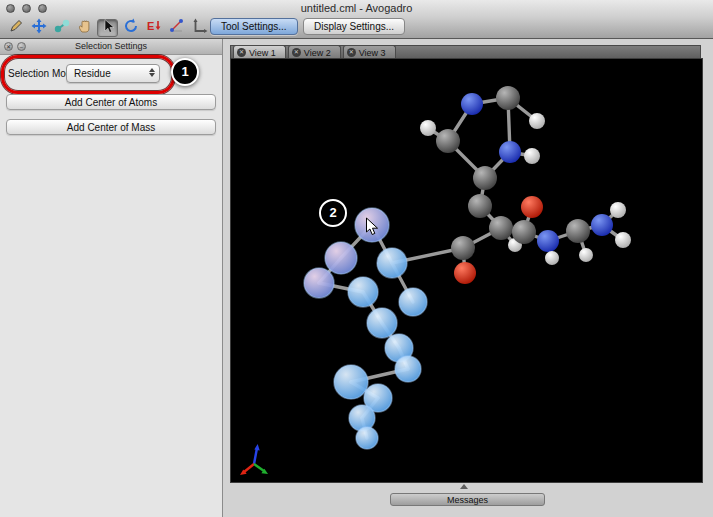 The image size is (713, 517). I want to click on add-center-of-atoms-button: Add Center of Atoms, so click(111, 102).